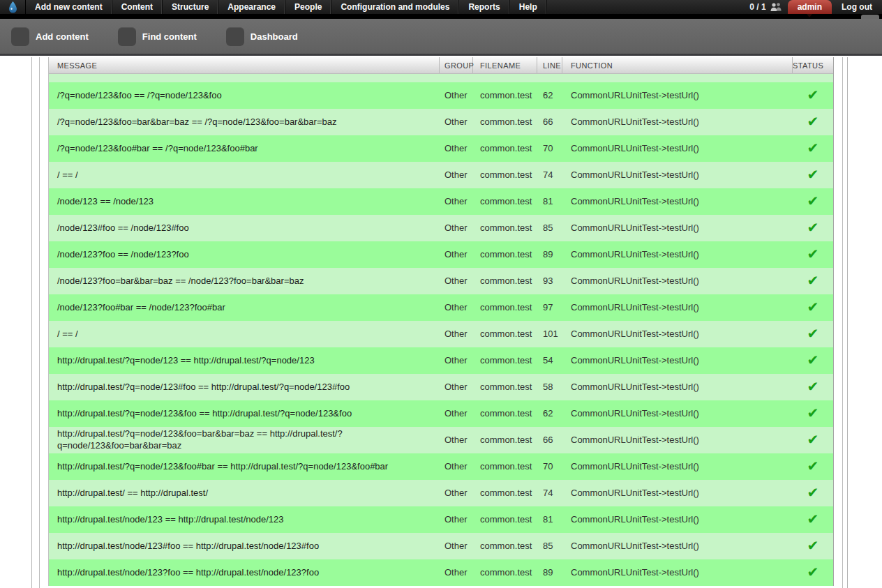 The width and height of the screenshot is (882, 588). I want to click on toolbar-shadow, so click(441, 54).